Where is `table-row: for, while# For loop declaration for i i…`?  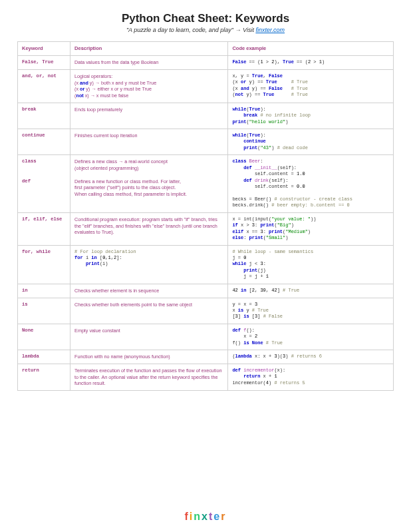
table-row: for, while# For loop declaration for i i… is located at coordinates (206, 264).